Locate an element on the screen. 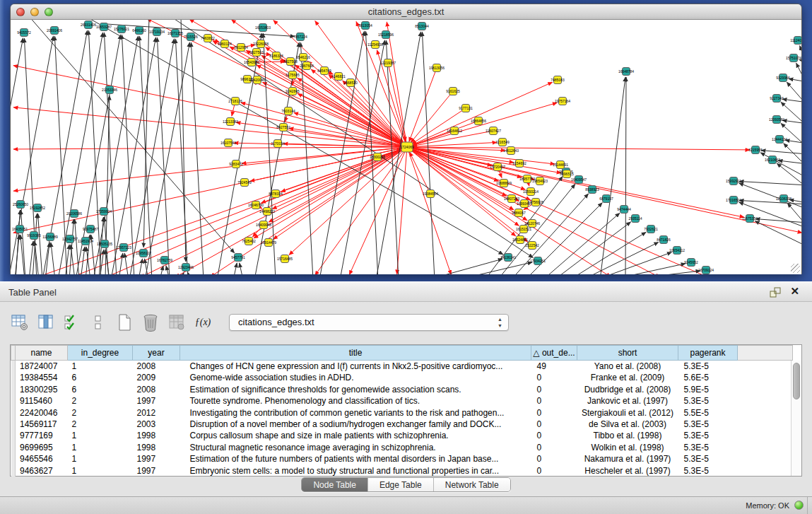 This screenshot has width=812, height=514. table-cell: Stergiakouli et al. (2012) is located at coordinates (628, 413).